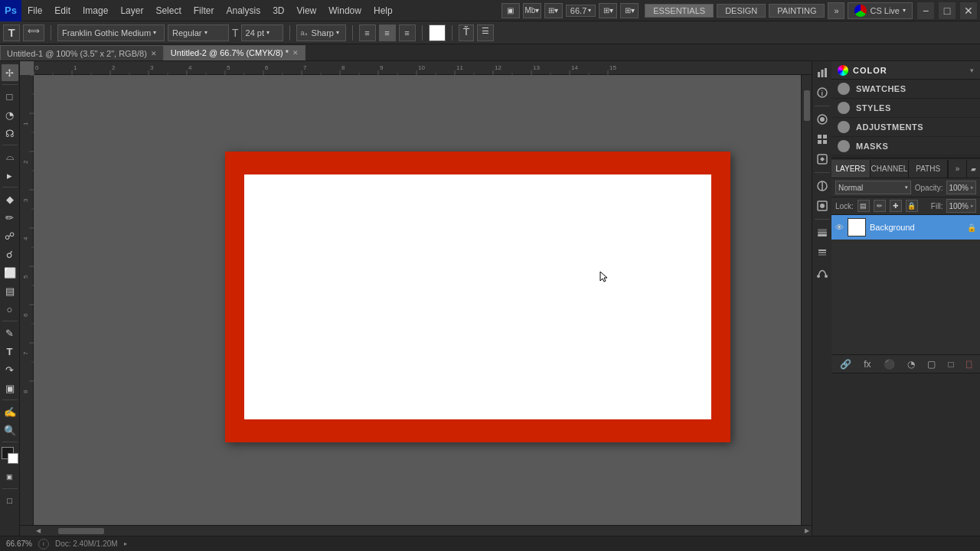 This screenshot has width=980, height=551. Describe the element at coordinates (890, 168) in the screenshot. I see `tab-channel: CHANNEL` at that location.